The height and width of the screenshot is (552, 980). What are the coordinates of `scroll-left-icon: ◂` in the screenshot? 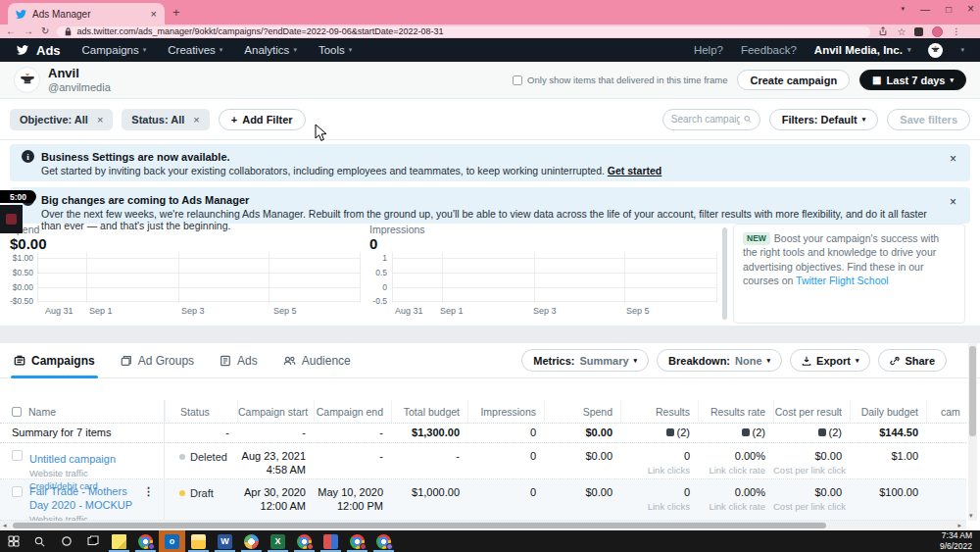 It's located at (5, 526).